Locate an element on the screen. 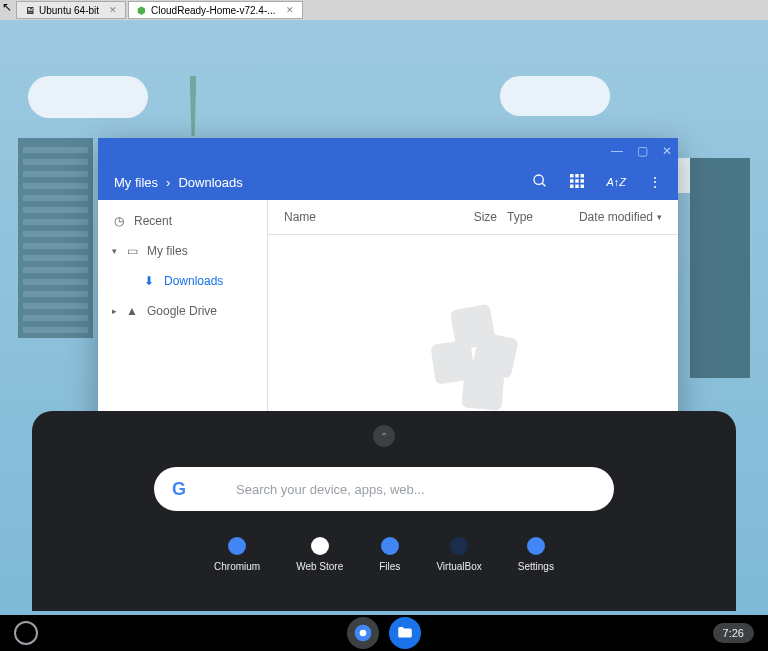  vm-icon: 🖥 is located at coordinates (30, 10).